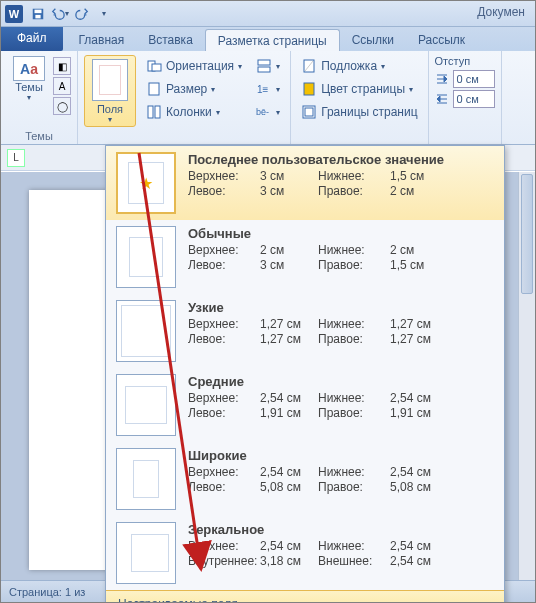  Describe the element at coordinates (38, 14) in the screenshot. I see `save-icon` at that location.